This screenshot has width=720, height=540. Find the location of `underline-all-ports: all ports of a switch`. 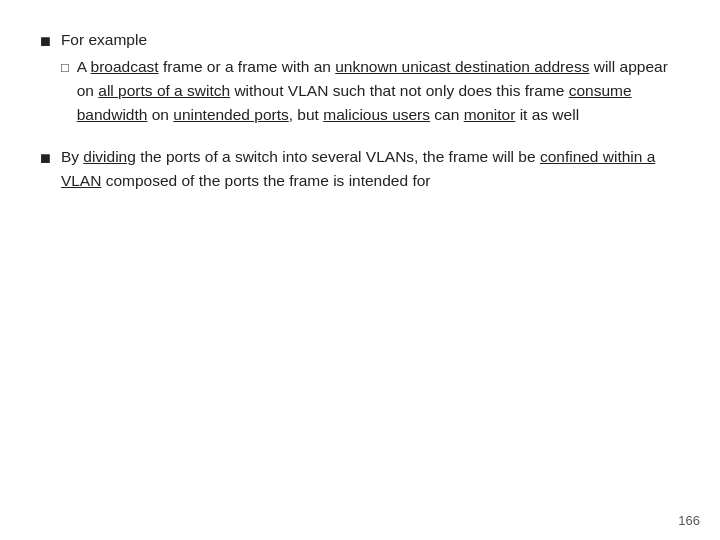

underline-all-ports: all ports of a switch is located at coordinates (164, 90).